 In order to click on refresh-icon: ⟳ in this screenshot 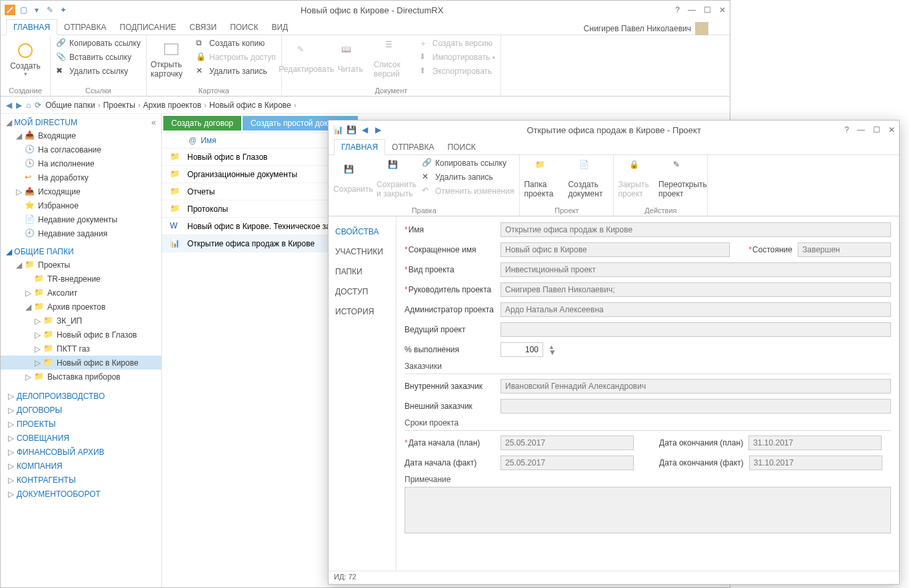, I will do `click(38, 105)`.